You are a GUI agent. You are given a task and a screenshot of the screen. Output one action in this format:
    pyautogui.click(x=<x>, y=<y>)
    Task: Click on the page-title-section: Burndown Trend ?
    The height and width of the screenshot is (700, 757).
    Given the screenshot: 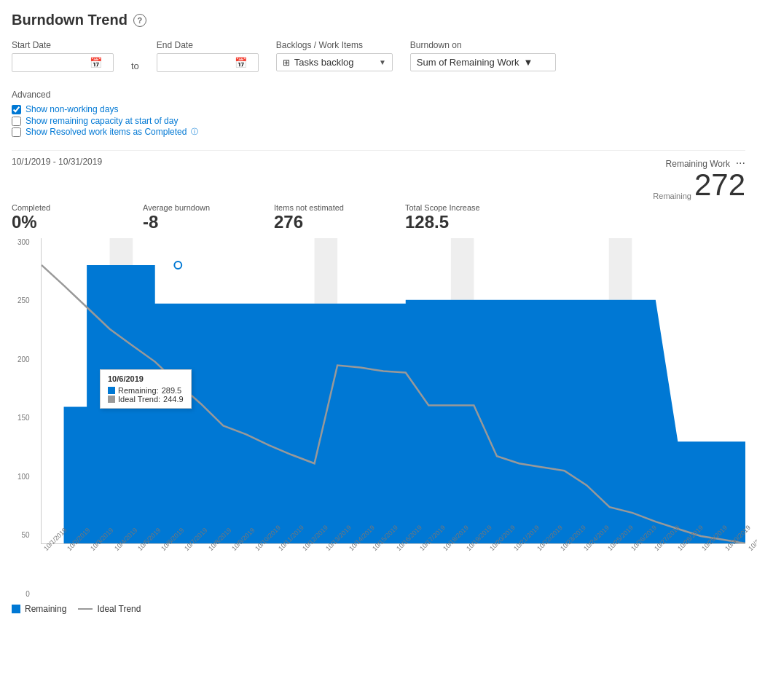 What is the action you would take?
    pyautogui.click(x=379, y=20)
    